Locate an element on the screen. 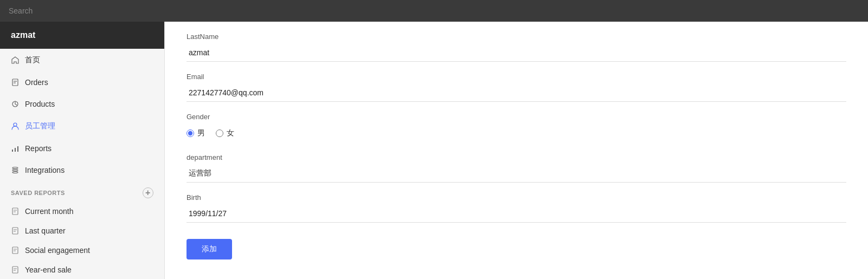 This screenshot has height=279, width=868. integrations-icon is located at coordinates (15, 170).